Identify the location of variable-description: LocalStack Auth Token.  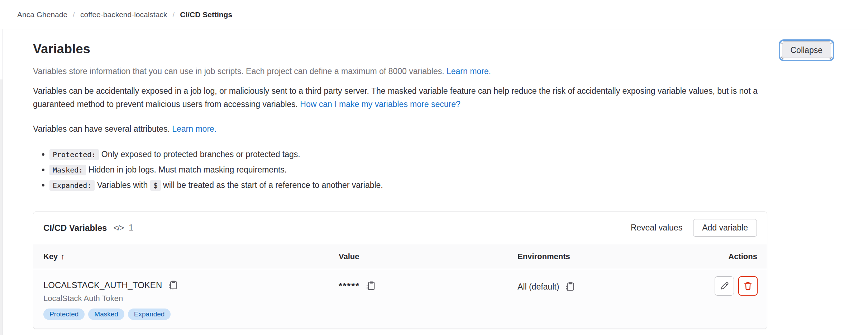
(191, 298).